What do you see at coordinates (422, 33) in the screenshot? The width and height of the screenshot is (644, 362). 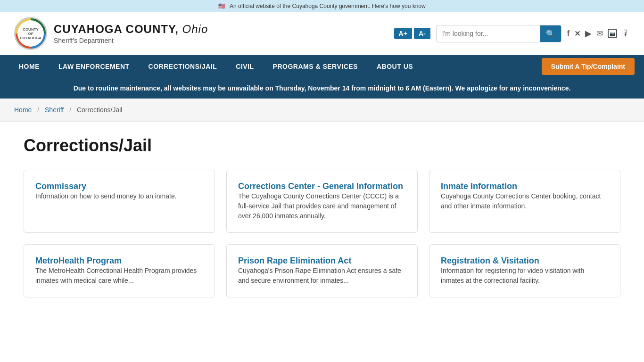 I see `font-decrease-button: A-` at bounding box center [422, 33].